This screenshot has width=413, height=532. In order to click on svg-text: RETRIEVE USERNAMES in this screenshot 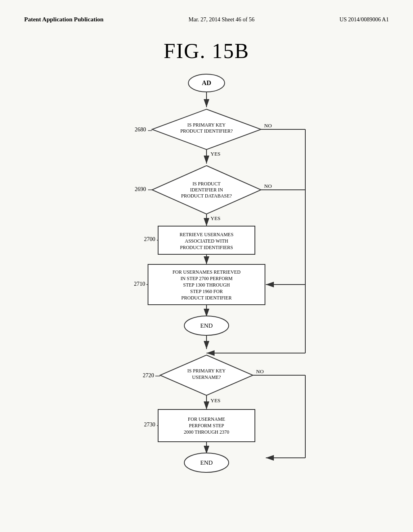, I will do `click(206, 235)`.